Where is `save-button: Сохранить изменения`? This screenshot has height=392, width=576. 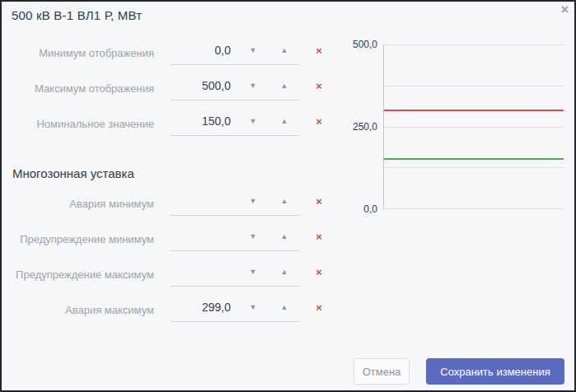 save-button: Сохранить изменения is located at coordinates (495, 371).